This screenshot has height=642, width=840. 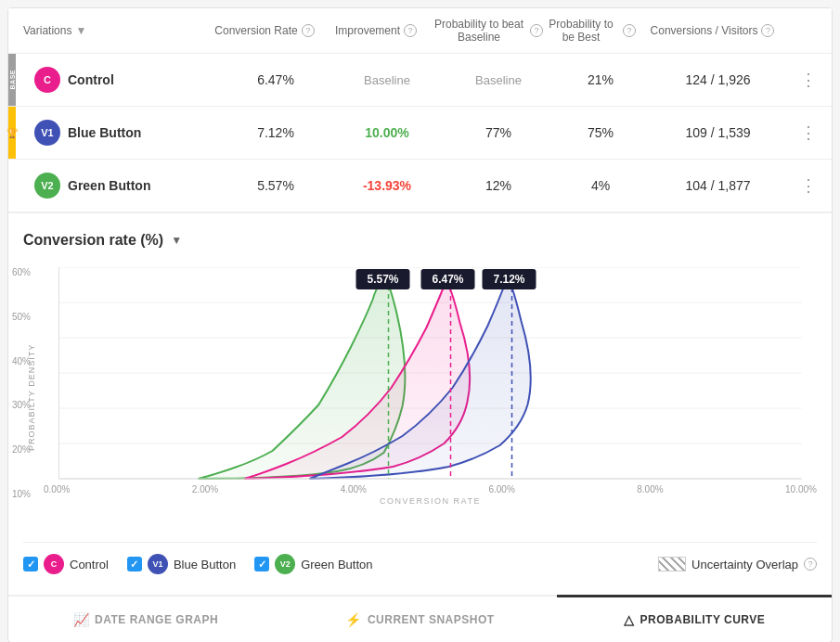 What do you see at coordinates (54, 564) in the screenshot?
I see `legend-badge-control: C` at bounding box center [54, 564].